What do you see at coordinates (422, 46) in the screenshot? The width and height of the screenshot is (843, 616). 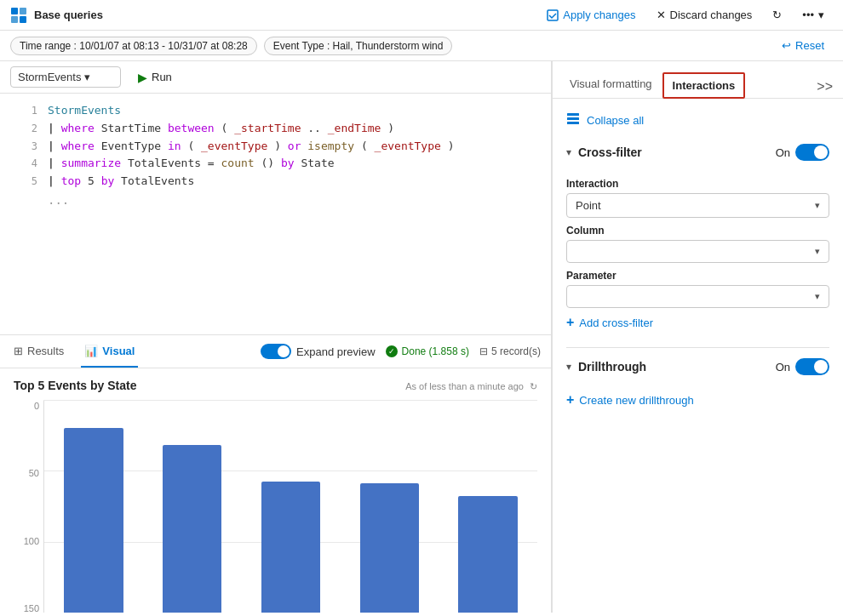 I see `filter-bar: Time range : 10/01/07 at 08:13 - 10/31/0…` at bounding box center [422, 46].